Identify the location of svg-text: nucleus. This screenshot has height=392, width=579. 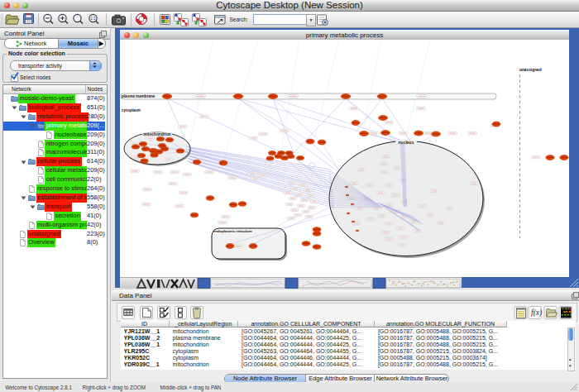
(407, 142).